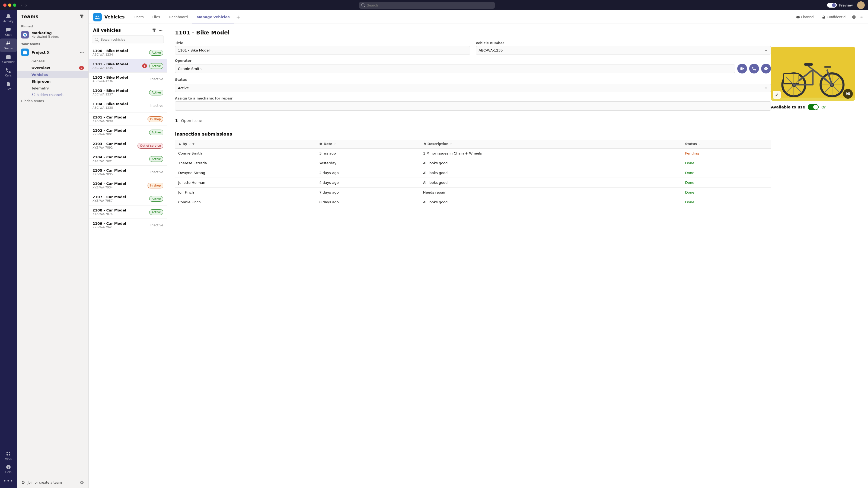 The height and width of the screenshot is (488, 868). Describe the element at coordinates (10, 5) in the screenshot. I see `window-controls` at that location.